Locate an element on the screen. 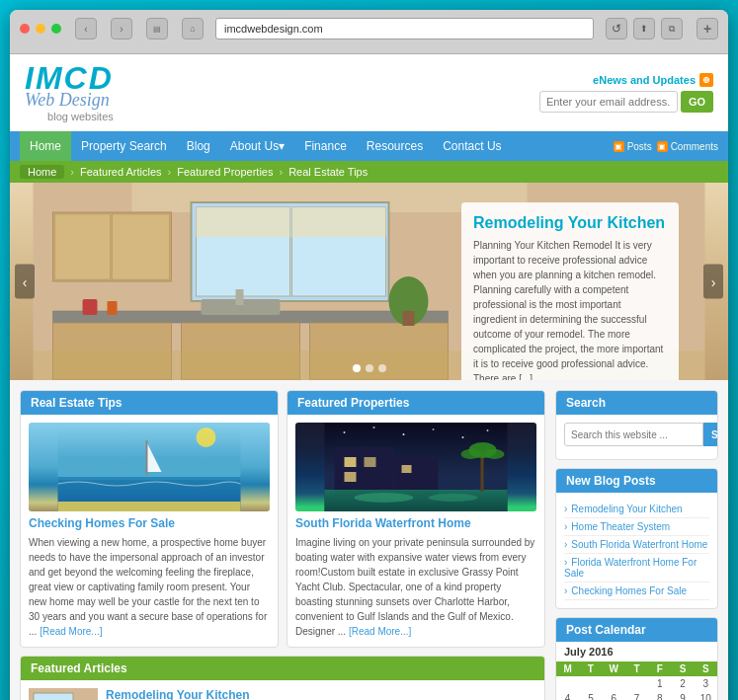  real-estate-article-title: Checking Homes For Sale is located at coordinates (149, 523).